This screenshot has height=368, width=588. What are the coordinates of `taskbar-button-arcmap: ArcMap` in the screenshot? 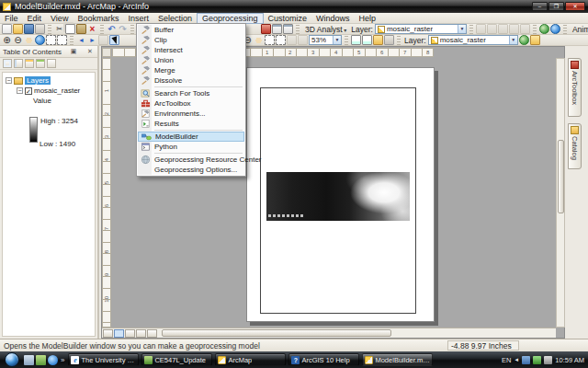 It's located at (250, 360).